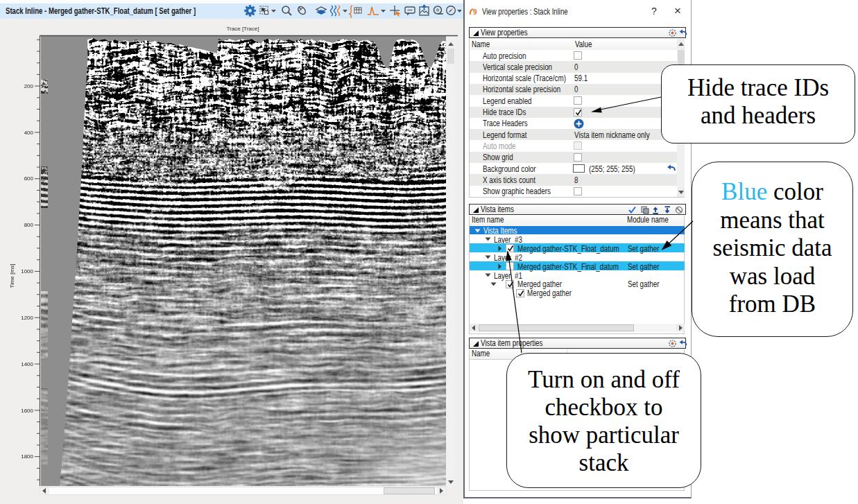 The width and height of the screenshot is (858, 504). What do you see at coordinates (29, 179) in the screenshot?
I see `svg-text: 600` at bounding box center [29, 179].